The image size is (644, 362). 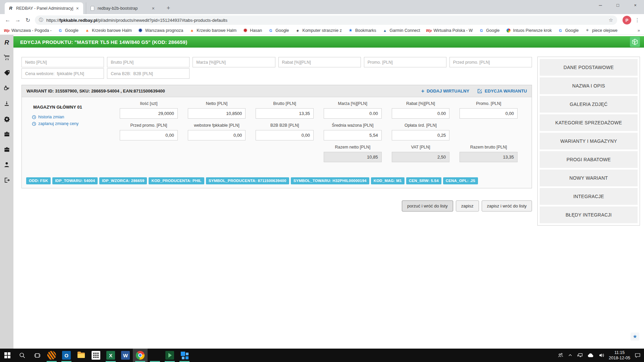 I want to click on profile-avatar: P, so click(x=627, y=20).